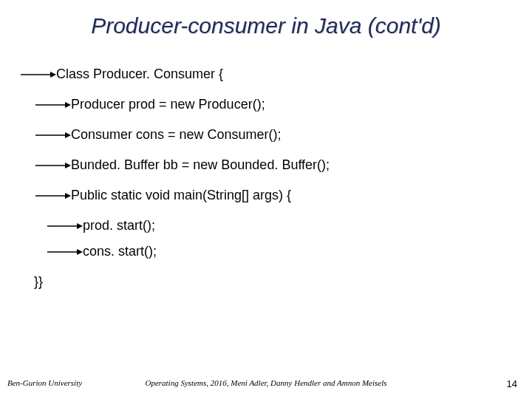 The height and width of the screenshot is (399, 532). I want to click on code-line: Producer prod = new Producer();, so click(284, 105).